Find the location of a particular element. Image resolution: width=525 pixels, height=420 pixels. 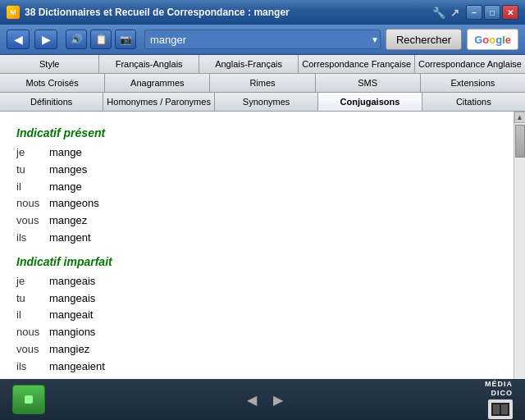

tab-row-2: Mots Croisés Anagrammes Rimes SMS Extens… is located at coordinates (262, 84).